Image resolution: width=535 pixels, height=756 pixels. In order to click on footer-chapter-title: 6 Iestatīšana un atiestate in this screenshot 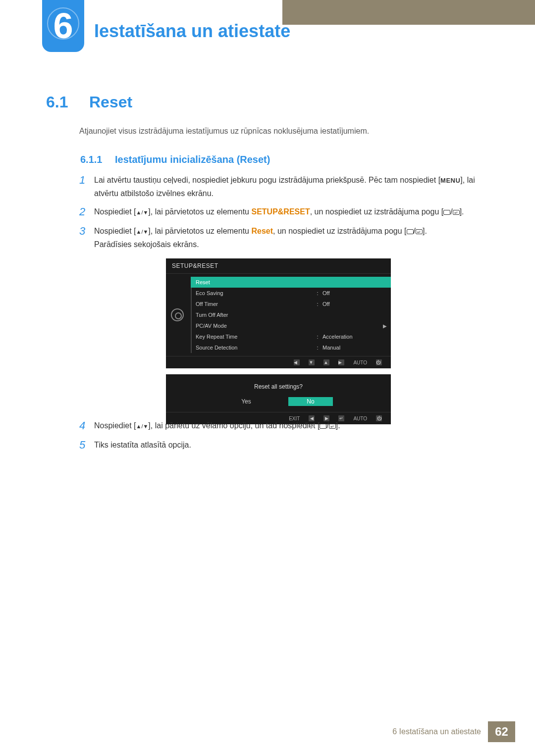, I will do `click(437, 732)`.